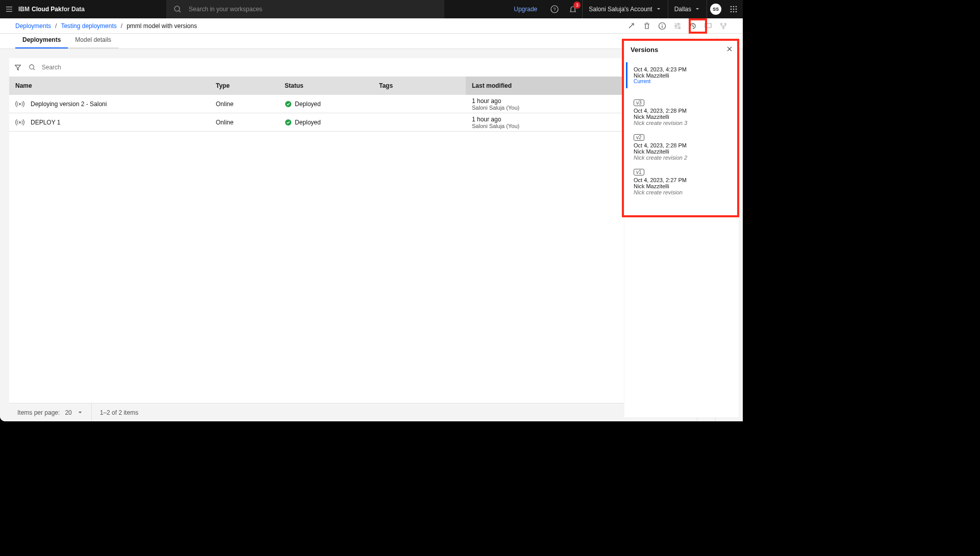 This screenshot has height=556, width=980. I want to click on help-icon: ?, so click(555, 9).